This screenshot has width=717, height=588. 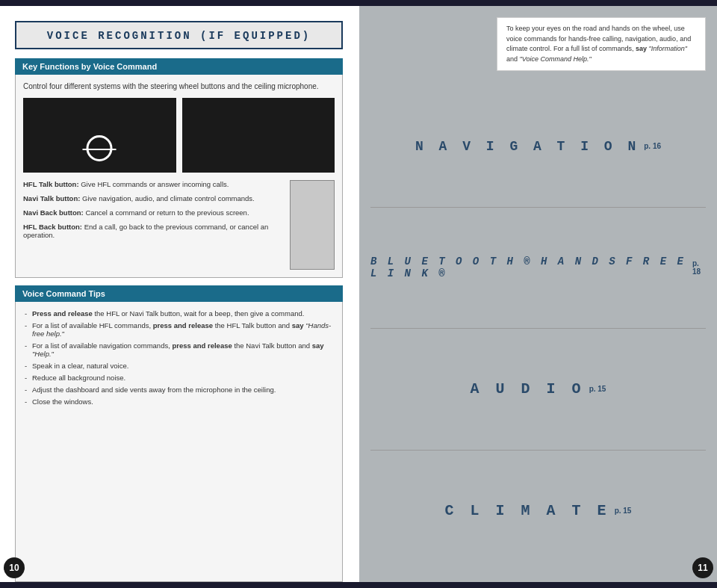 I want to click on tip-3: For a list of available navigation comma…, so click(x=179, y=350).